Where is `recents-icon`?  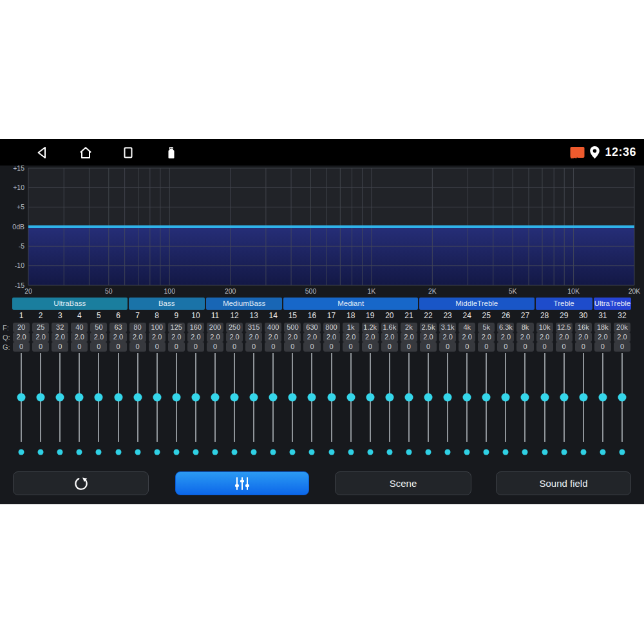 recents-icon is located at coordinates (128, 153).